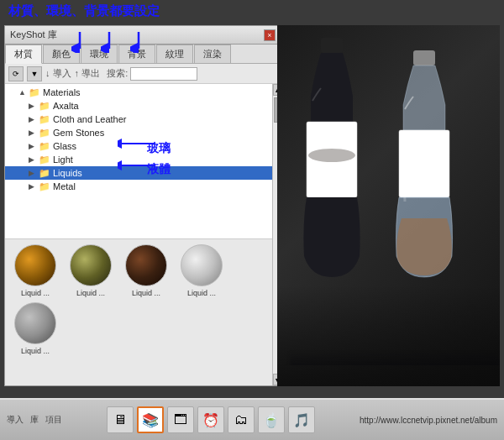  Describe the element at coordinates (139, 160) in the screenshot. I see `tree-item-light: ▶ 📁 Light` at that location.